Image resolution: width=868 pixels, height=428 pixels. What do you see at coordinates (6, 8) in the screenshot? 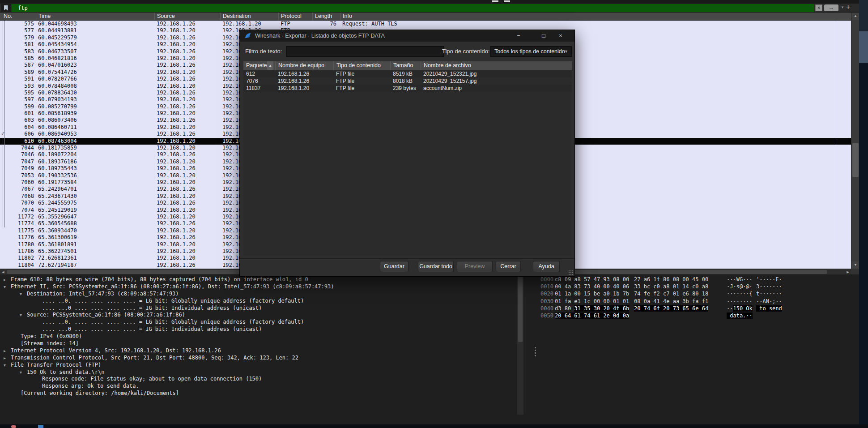
I see `filter-bookmark-button` at bounding box center [6, 8].